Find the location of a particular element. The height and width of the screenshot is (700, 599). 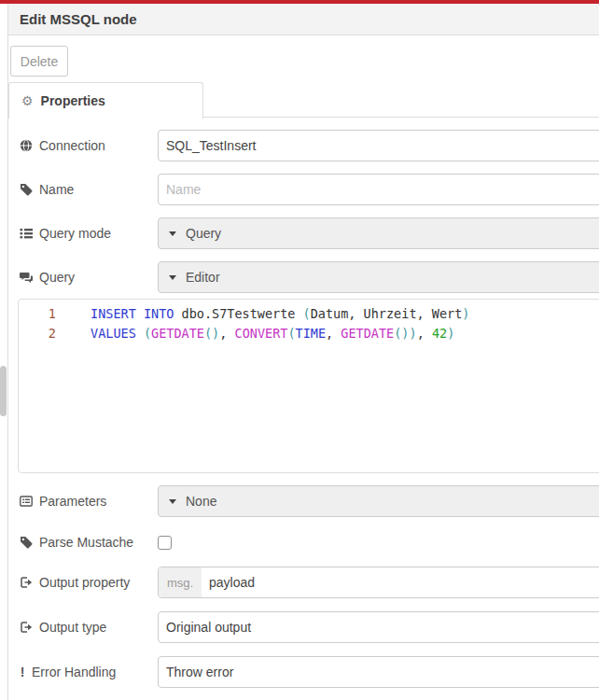

msg-prefix: msg. is located at coordinates (180, 582).